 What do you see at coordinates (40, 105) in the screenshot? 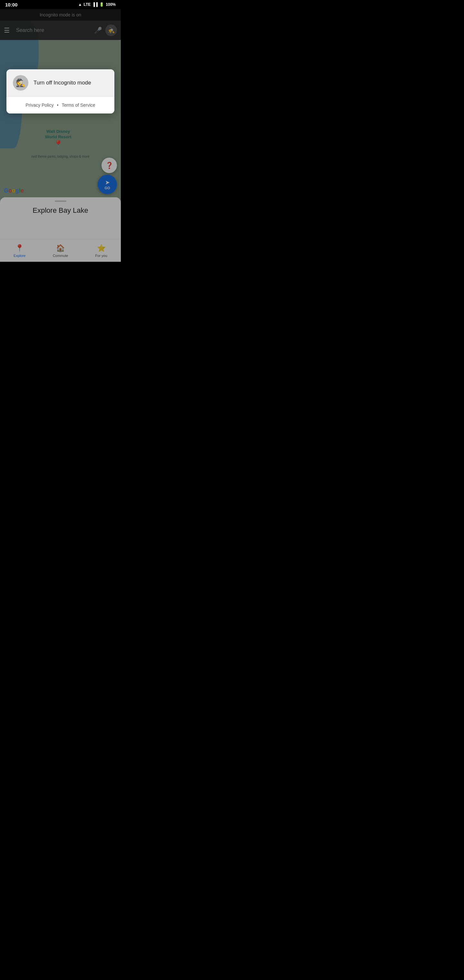
I see `privacy-policy-link: Privacy Policy` at bounding box center [40, 105].